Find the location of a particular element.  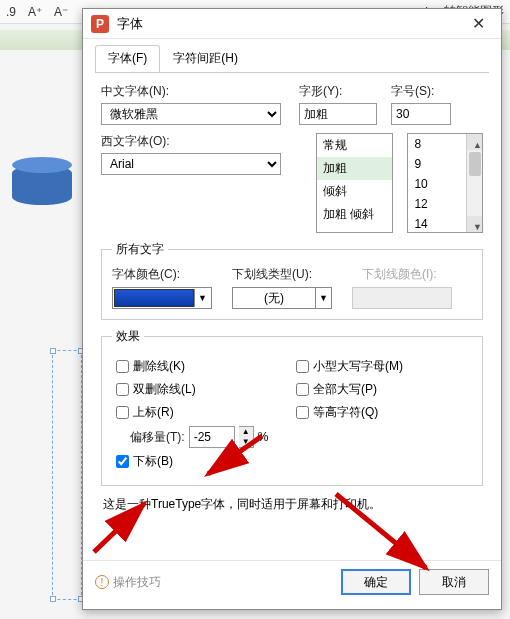

background-shape-cylinder is located at coordinates (42, 185).